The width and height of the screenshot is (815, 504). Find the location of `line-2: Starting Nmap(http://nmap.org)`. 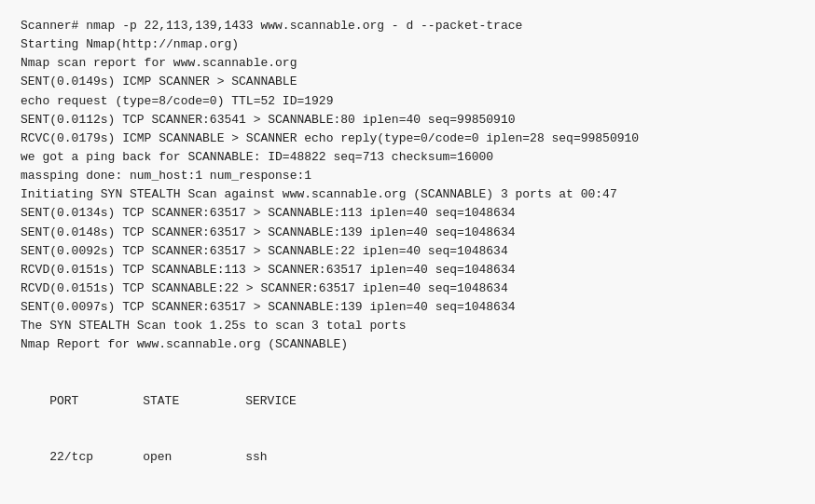

line-2: Starting Nmap(http://nmap.org) is located at coordinates (408, 45).